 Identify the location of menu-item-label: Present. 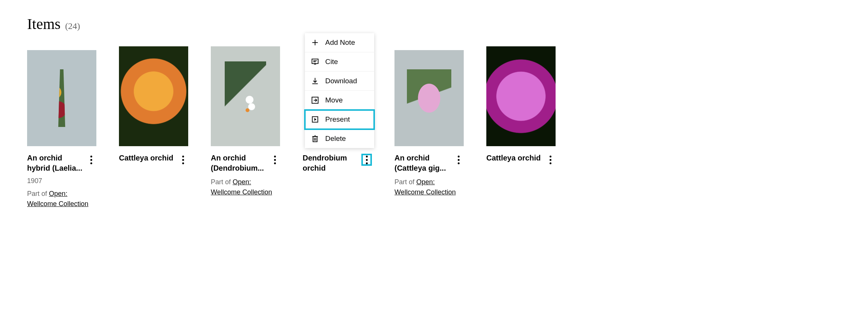
(337, 119).